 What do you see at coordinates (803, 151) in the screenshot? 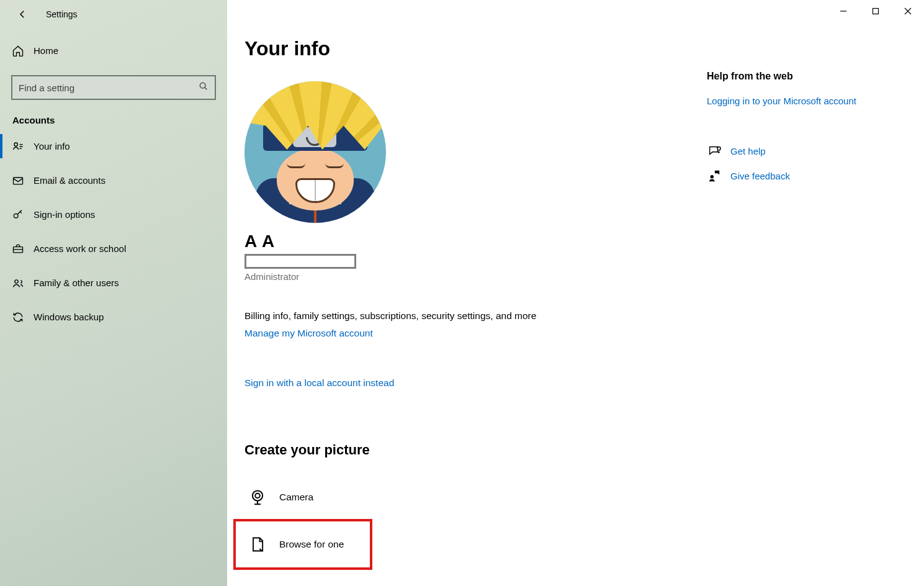
I see `get-help-link: Get help` at bounding box center [803, 151].